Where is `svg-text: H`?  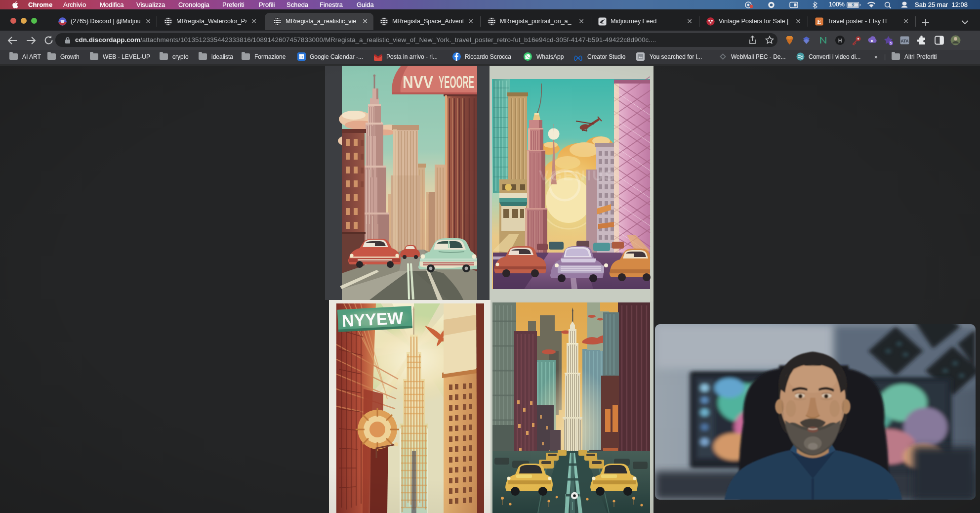 svg-text: H is located at coordinates (840, 41).